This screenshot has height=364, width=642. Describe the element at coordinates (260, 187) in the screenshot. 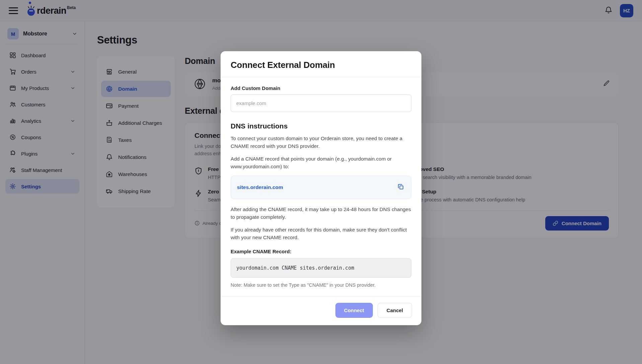

I see `cname-target-value: sites.orderain.com` at that location.